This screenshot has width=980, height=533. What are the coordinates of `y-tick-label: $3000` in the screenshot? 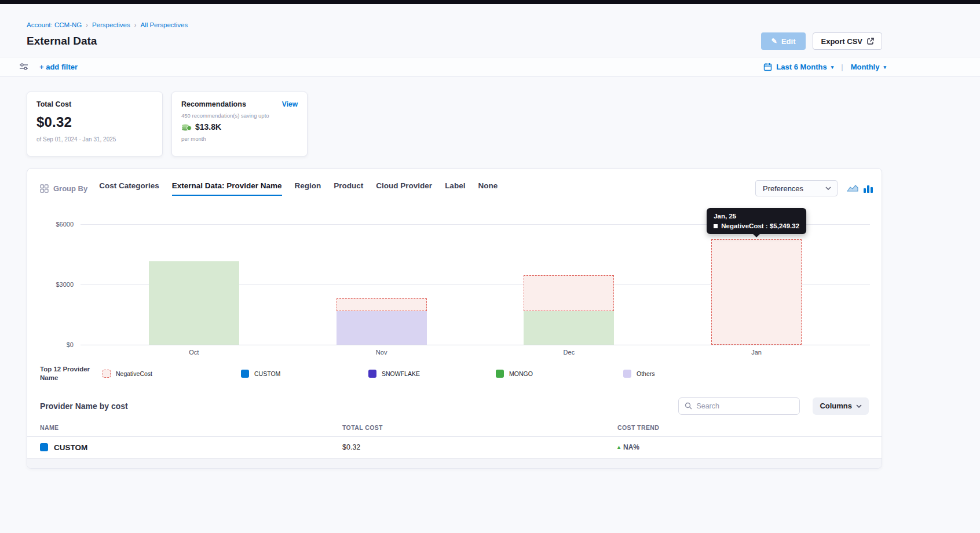 It's located at (65, 284).